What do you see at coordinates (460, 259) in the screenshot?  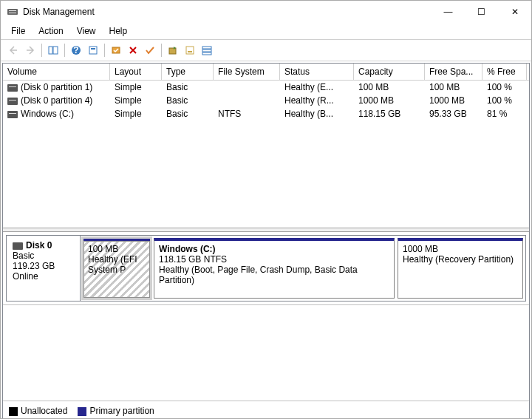 I see `partition-status: Healthy (Recovery Partition)` at bounding box center [460, 259].